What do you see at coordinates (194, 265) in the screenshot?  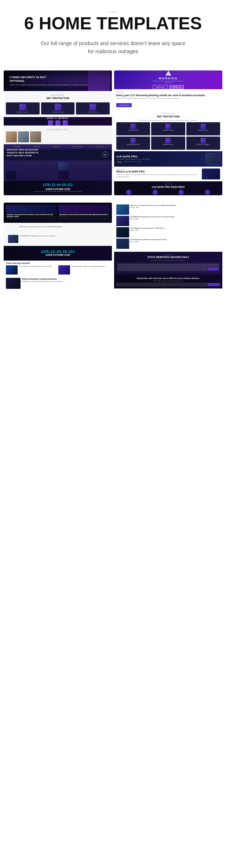 I see `hacked-email-input` at bounding box center [194, 265].